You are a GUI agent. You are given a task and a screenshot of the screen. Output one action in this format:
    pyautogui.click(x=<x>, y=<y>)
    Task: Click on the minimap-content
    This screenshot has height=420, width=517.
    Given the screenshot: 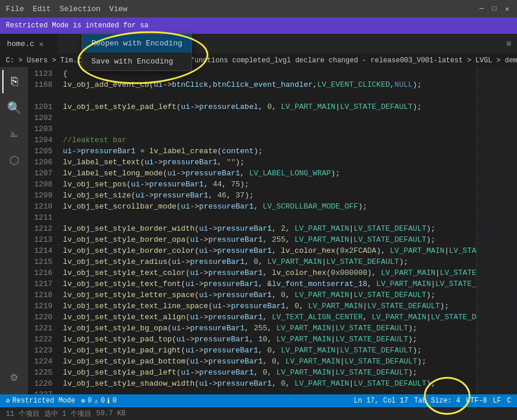 What is the action you would take?
    pyautogui.click(x=497, y=231)
    